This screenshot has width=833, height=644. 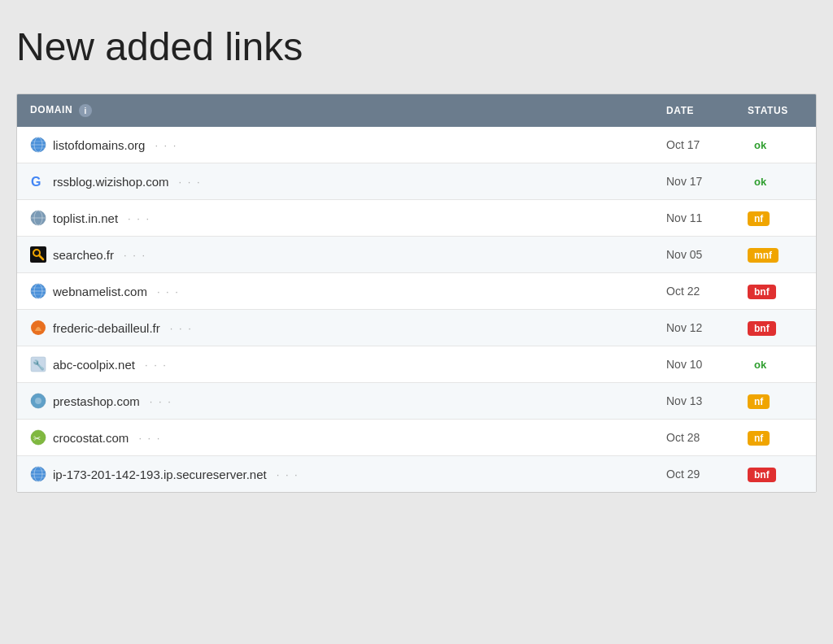 I want to click on domain-name: frederic-debailleul.fr, so click(x=107, y=329).